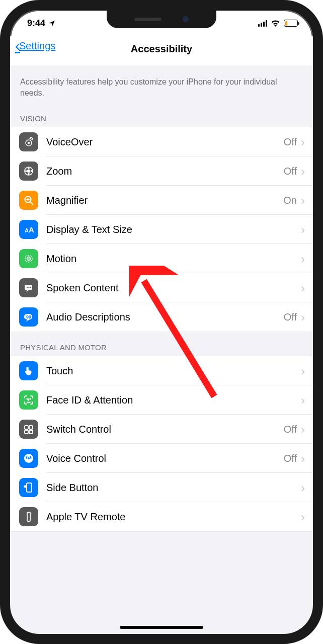 The width and height of the screenshot is (323, 644). I want to click on voiceover-icon, so click(29, 142).